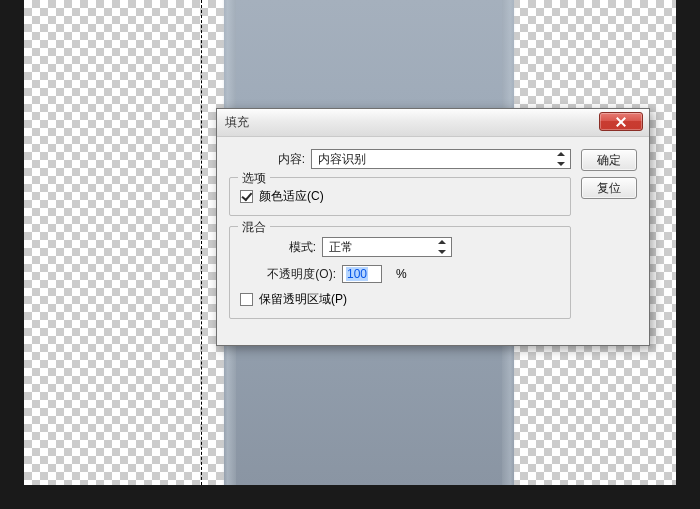  What do you see at coordinates (341, 248) in the screenshot?
I see `mode-dropdown-value: 正常` at bounding box center [341, 248].